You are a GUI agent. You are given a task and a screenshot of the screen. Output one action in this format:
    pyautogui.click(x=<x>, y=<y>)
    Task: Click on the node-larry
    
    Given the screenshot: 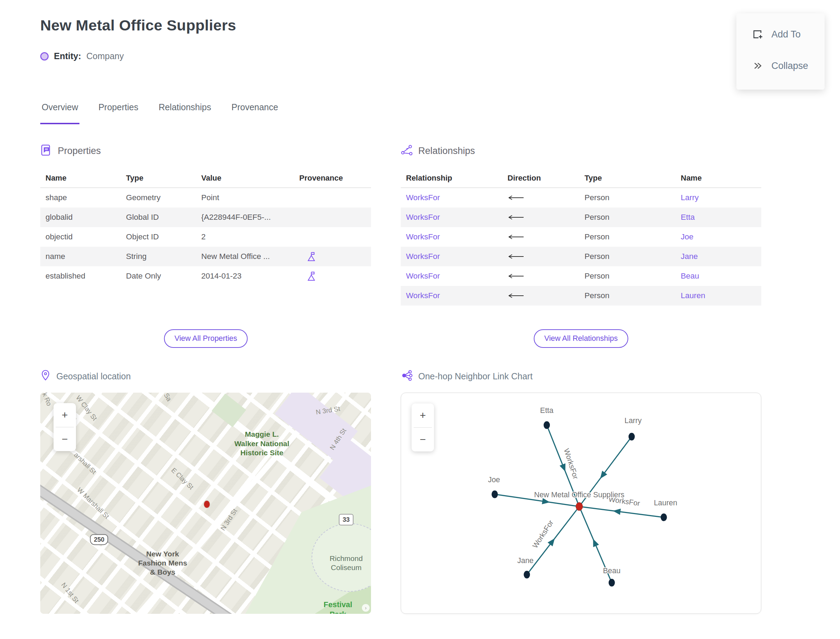 What is the action you would take?
    pyautogui.click(x=632, y=437)
    